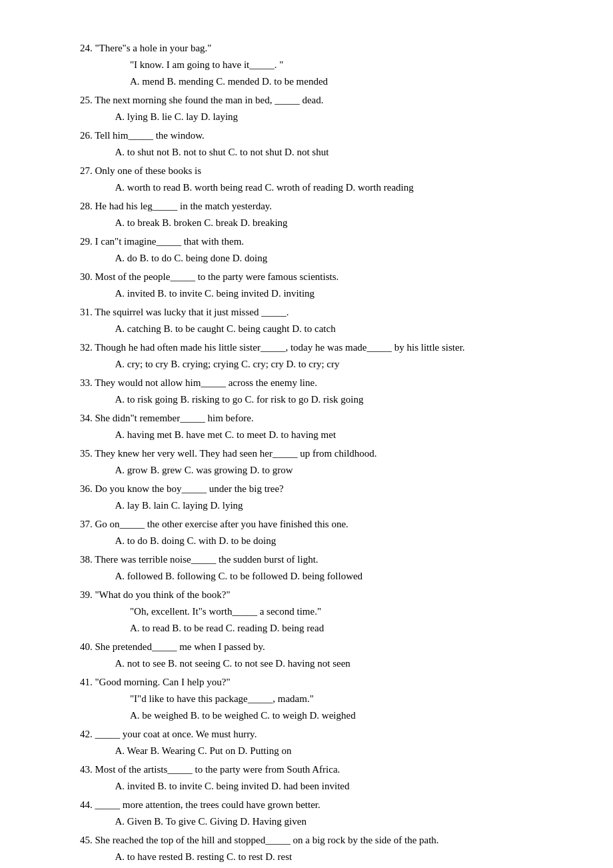 This screenshot has height=868, width=613. I want to click on question-text: 39. "What do you think of the book?", so click(320, 595).